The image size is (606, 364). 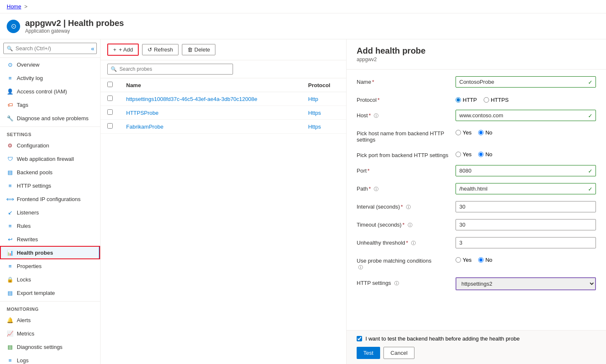 What do you see at coordinates (50, 333) in the screenshot?
I see `sidebar-item-metrics: 📈 Metrics` at bounding box center [50, 333].